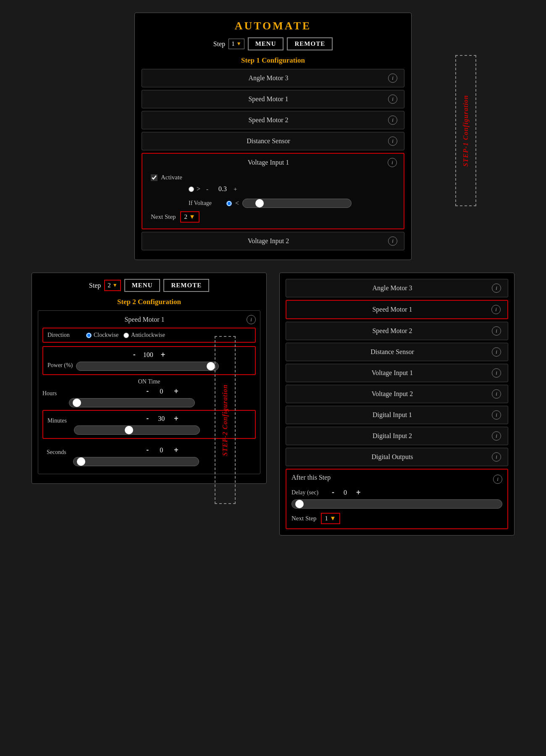 The height and width of the screenshot is (756, 546). Describe the element at coordinates (136, 462) in the screenshot. I see `seconds-slider-track` at that location.